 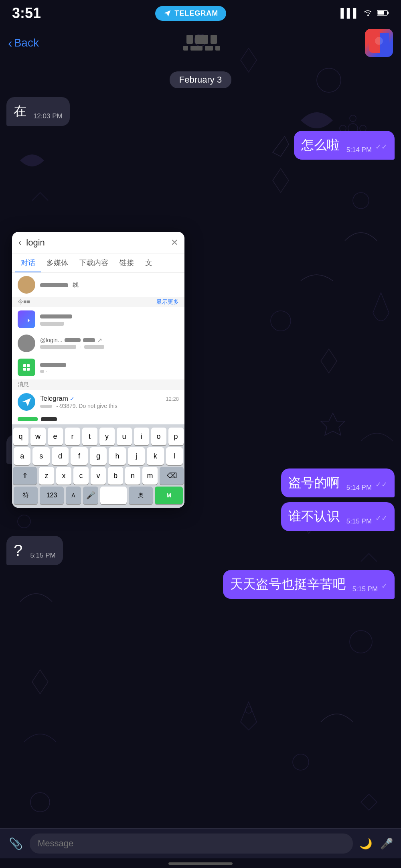 What do you see at coordinates (64, 476) in the screenshot?
I see `key-x: x` at bounding box center [64, 476].